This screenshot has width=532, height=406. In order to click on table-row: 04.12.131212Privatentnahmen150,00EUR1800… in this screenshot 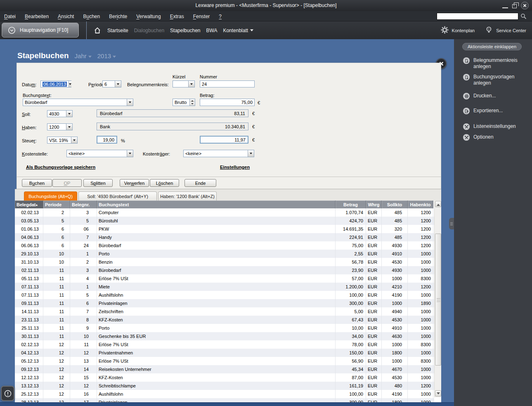, I will do `click(225, 353)`.